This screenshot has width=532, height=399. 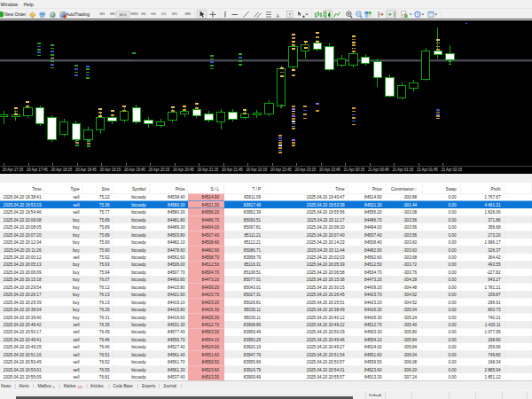 What do you see at coordinates (232, 170) in the screenshot?
I see `svg-text: 20 Apr 21:45` at bounding box center [232, 170].